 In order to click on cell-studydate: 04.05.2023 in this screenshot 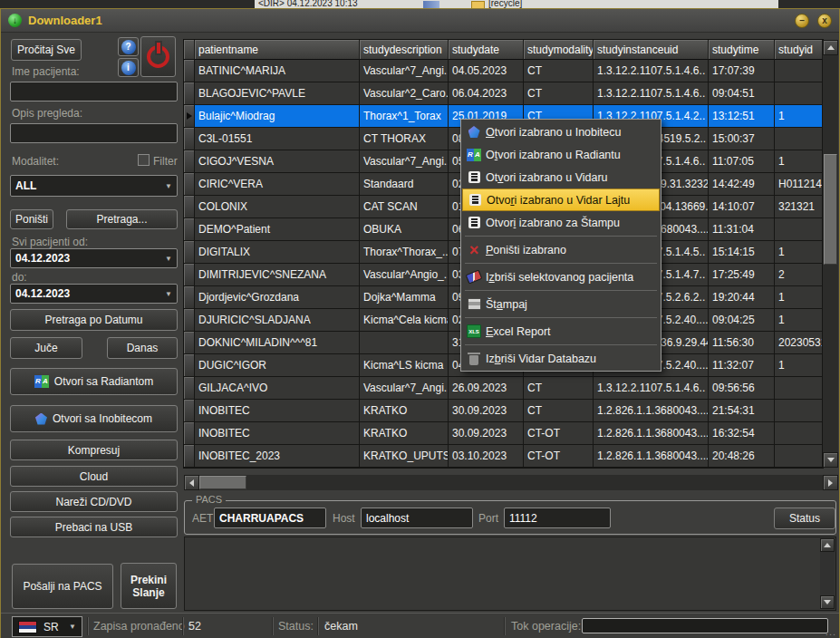, I will do `click(486, 71)`.